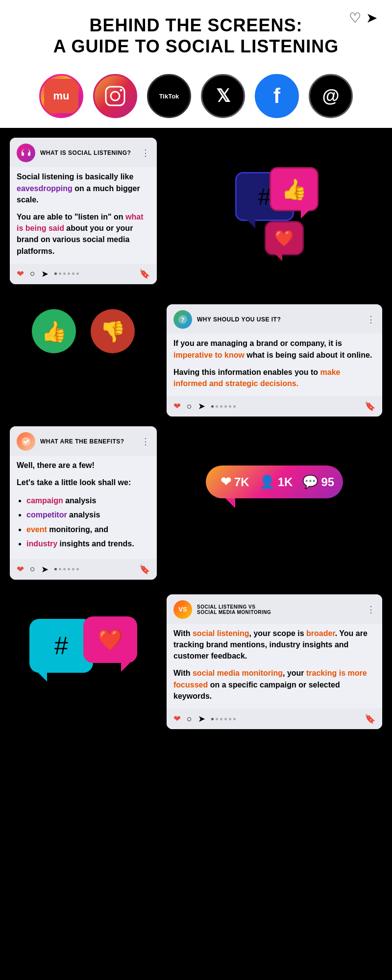 The height and width of the screenshot is (980, 392). What do you see at coordinates (330, 96) in the screenshot?
I see `threads-label: @` at bounding box center [330, 96].